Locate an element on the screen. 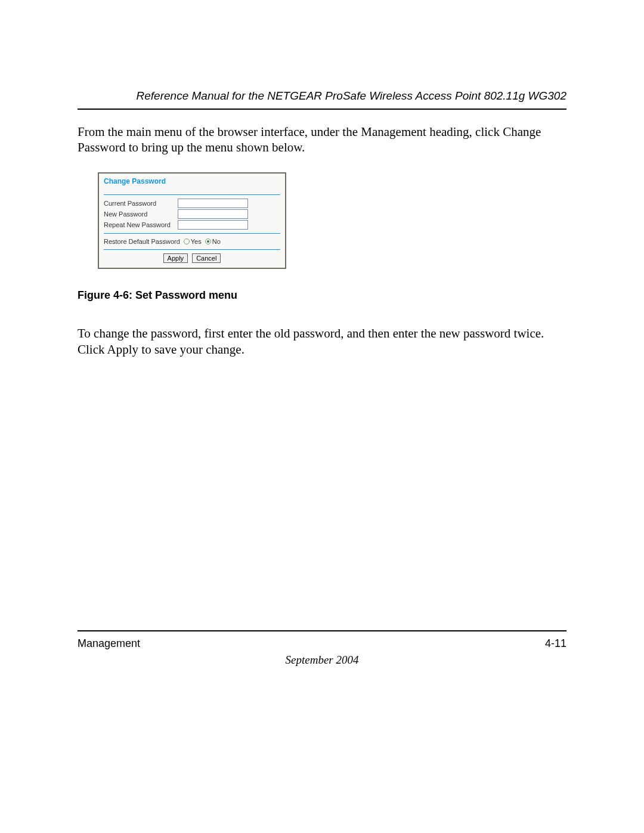 The width and height of the screenshot is (644, 833). restore-default-label: Restore Default Password is located at coordinates (142, 241).